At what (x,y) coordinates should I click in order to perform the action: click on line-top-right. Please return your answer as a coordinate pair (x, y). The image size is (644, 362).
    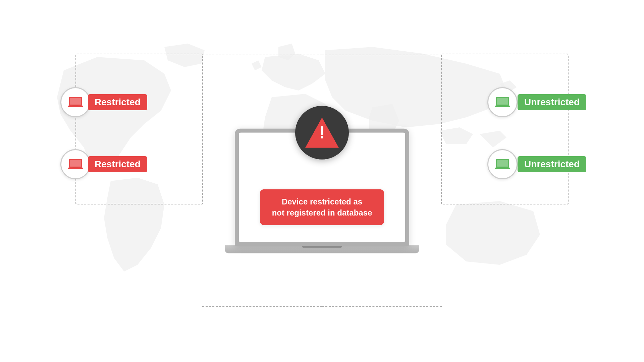
    Looking at the image, I should click on (382, 55).